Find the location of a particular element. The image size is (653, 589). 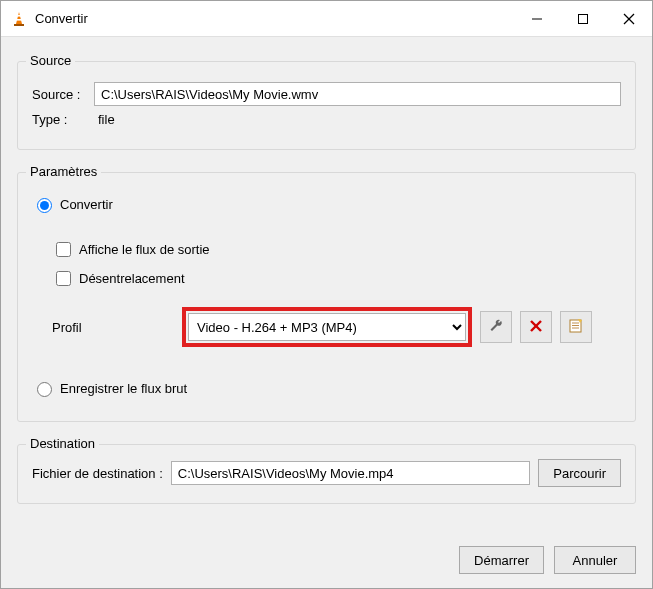

deinterlace-label: Désentrelacement is located at coordinates (132, 278).